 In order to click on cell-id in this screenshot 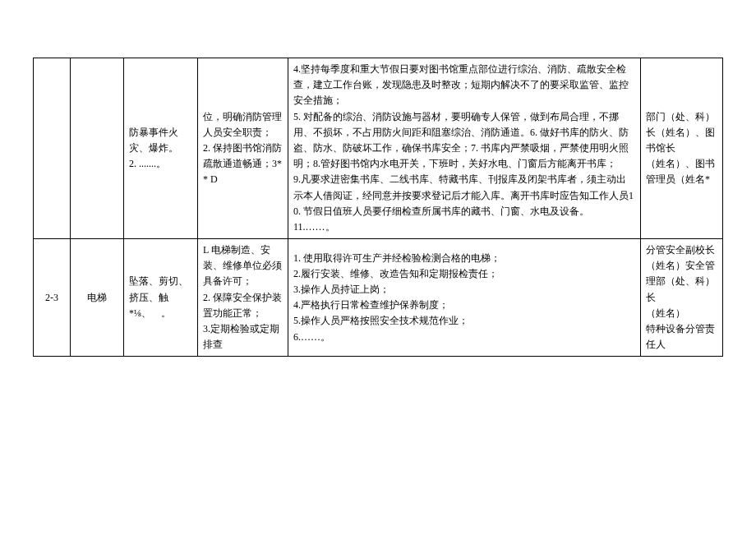, I will do `click(53, 149)`.